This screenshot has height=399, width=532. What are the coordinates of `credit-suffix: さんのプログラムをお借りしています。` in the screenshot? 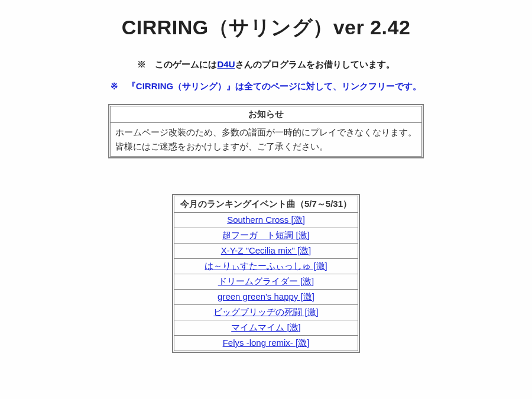 It's located at (315, 64).